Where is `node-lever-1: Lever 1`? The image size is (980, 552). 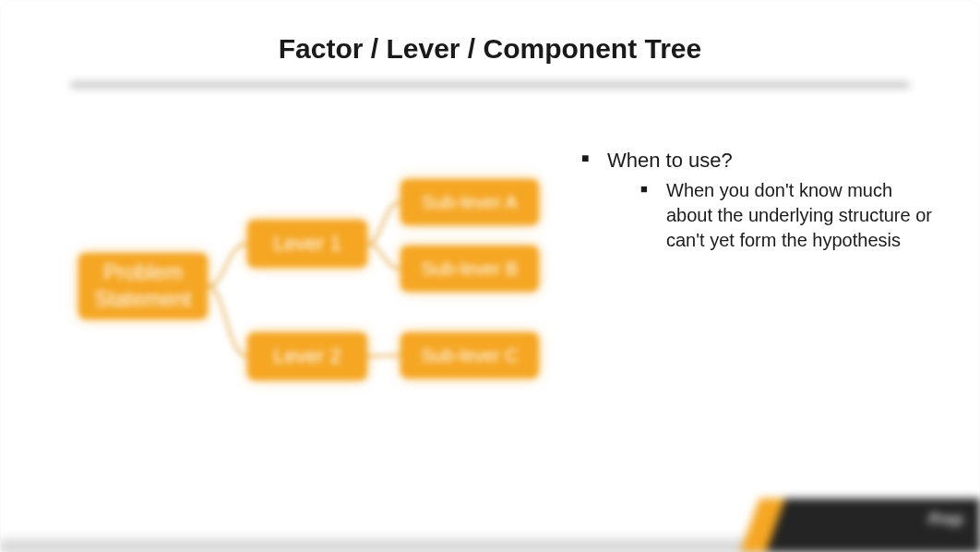
node-lever-1: Lever 1 is located at coordinates (307, 244).